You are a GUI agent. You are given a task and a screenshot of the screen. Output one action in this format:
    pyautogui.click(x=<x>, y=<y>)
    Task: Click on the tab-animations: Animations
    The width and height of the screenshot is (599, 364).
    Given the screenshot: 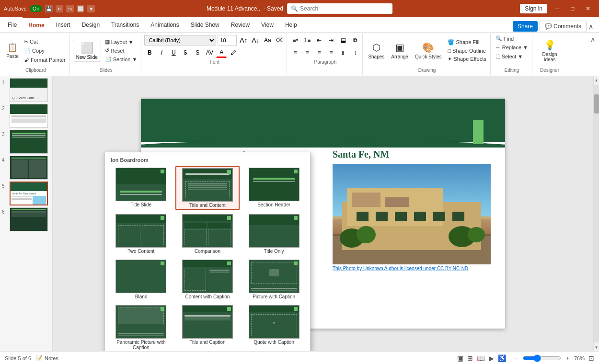 What is the action you would take?
    pyautogui.click(x=165, y=25)
    